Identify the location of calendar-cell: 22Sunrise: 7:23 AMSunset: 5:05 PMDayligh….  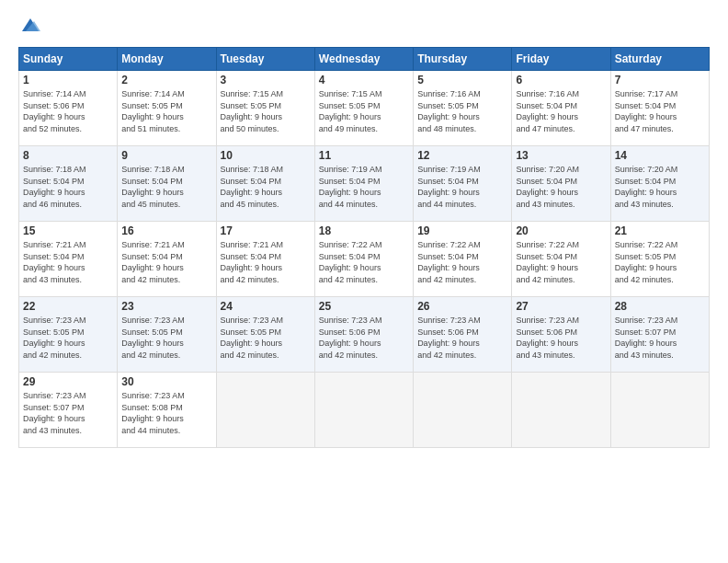
(68, 335).